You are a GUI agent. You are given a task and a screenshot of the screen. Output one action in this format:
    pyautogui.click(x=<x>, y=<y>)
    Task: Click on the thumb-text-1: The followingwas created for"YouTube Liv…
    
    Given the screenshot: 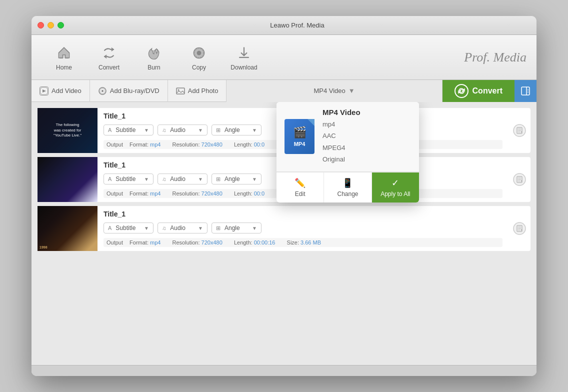 What is the action you would take?
    pyautogui.click(x=68, y=130)
    